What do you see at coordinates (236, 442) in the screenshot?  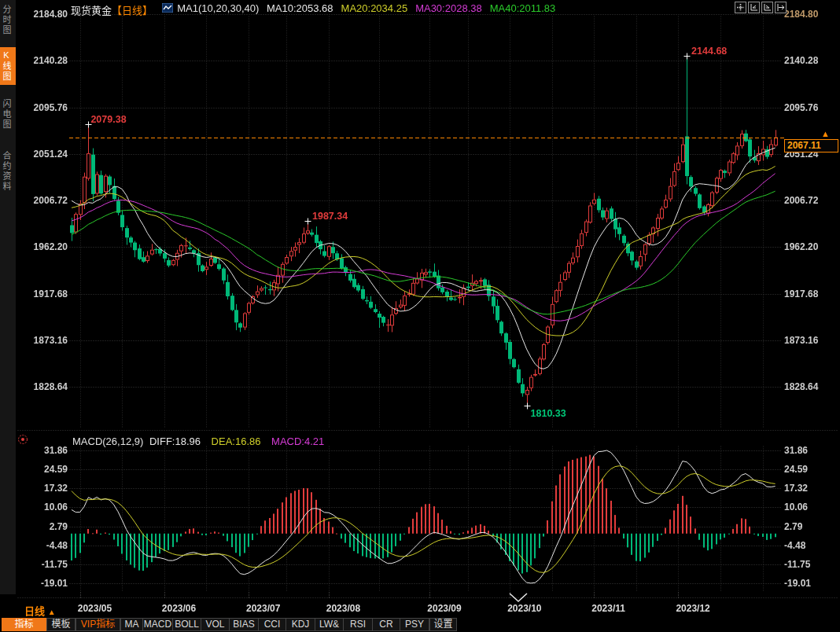 I see `macd-dea-value: DEA:16.86` at bounding box center [236, 442].